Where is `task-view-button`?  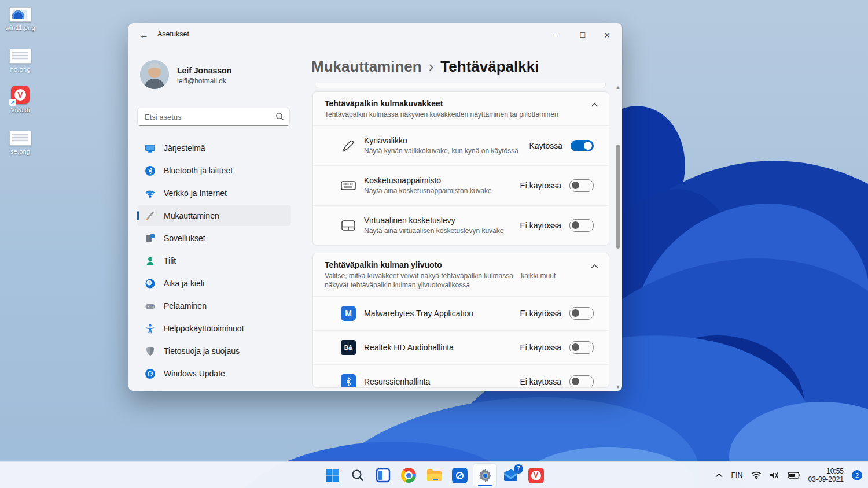 task-view-button is located at coordinates (383, 475).